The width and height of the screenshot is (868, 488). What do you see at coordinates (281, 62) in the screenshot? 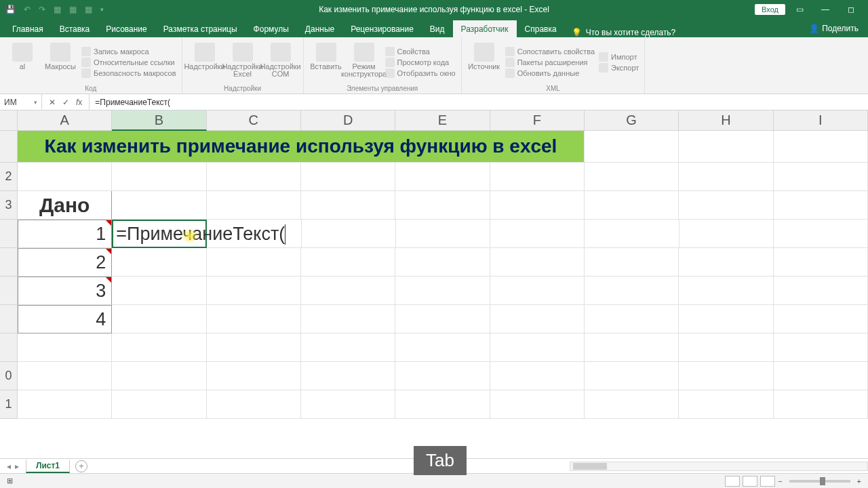
I see `com-addins-button: Надстройки COM` at bounding box center [281, 62].